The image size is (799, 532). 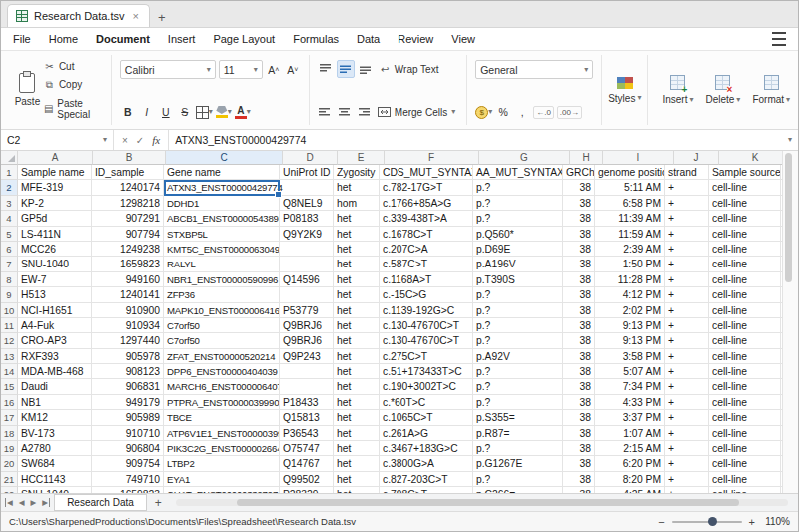 I want to click on cell: STXBP5L, so click(x=222, y=234).